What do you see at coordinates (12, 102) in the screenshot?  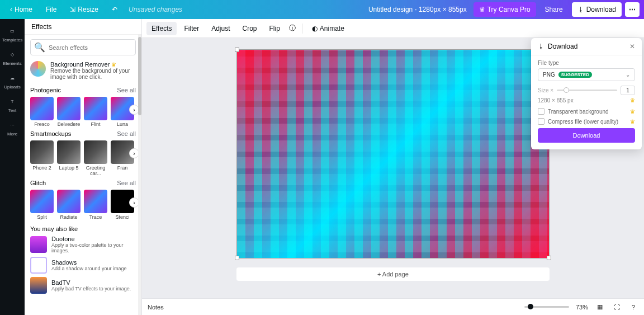 I see `text-icon: T` at bounding box center [12, 102].